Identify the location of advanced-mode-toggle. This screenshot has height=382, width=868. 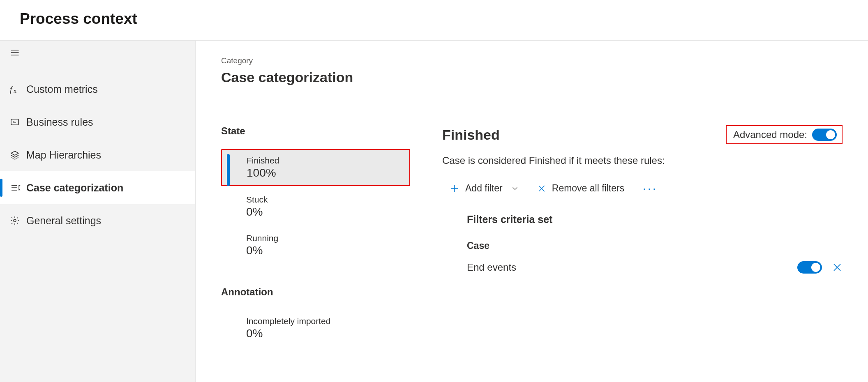
(824, 135).